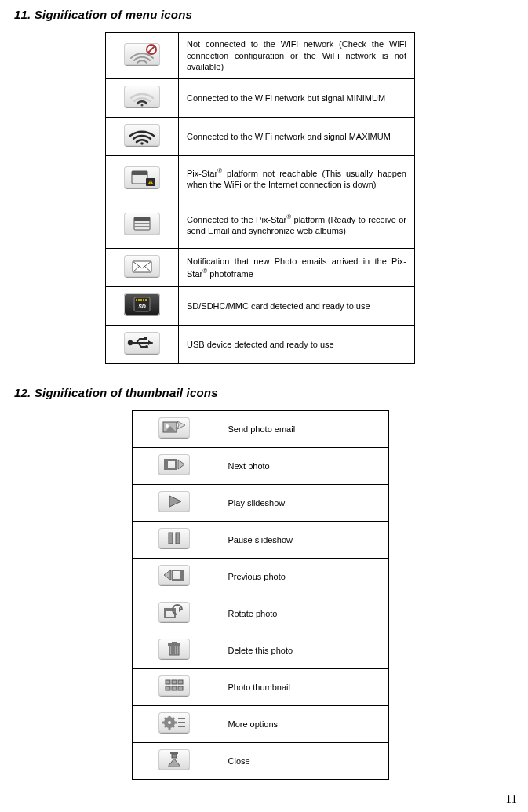  Describe the element at coordinates (260, 687) in the screenshot. I see `table-row: Photo thumbnail` at that location.